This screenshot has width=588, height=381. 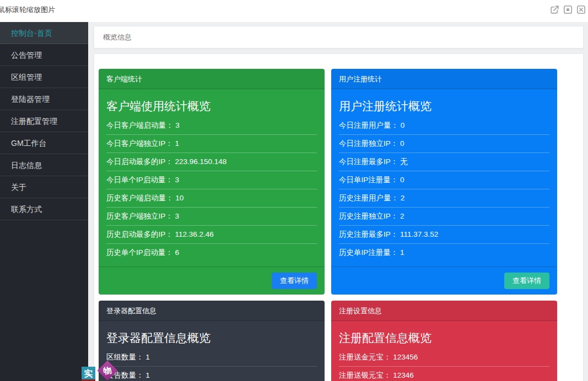 I want to click on sidebar-item: 控制台-首页, so click(x=44, y=33).